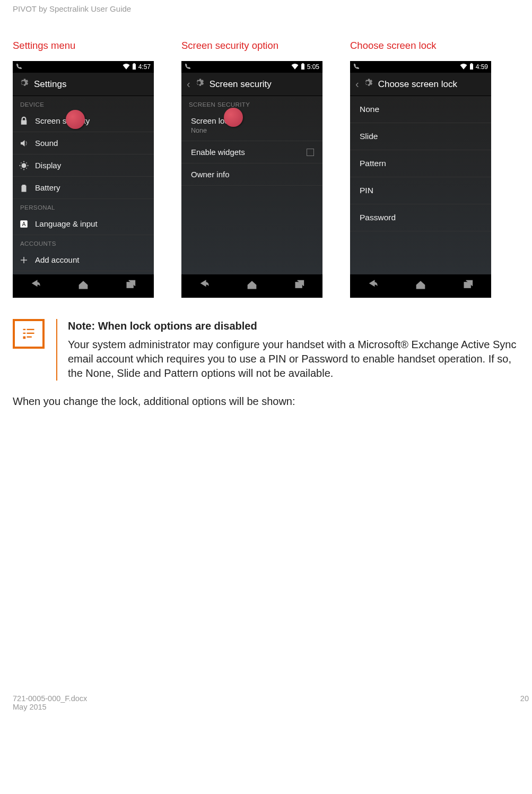  What do you see at coordinates (24, 260) in the screenshot?
I see `plus-icon` at bounding box center [24, 260].